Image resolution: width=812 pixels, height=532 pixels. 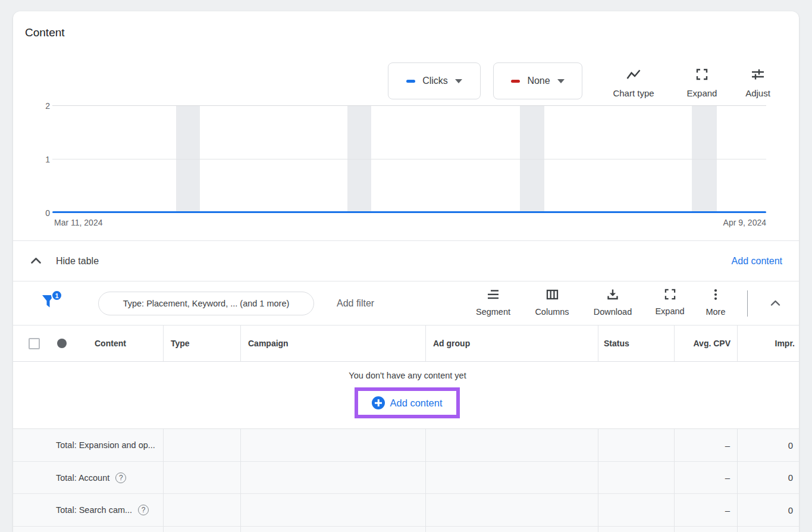 I want to click on filter-count-badge: 1, so click(x=57, y=295).